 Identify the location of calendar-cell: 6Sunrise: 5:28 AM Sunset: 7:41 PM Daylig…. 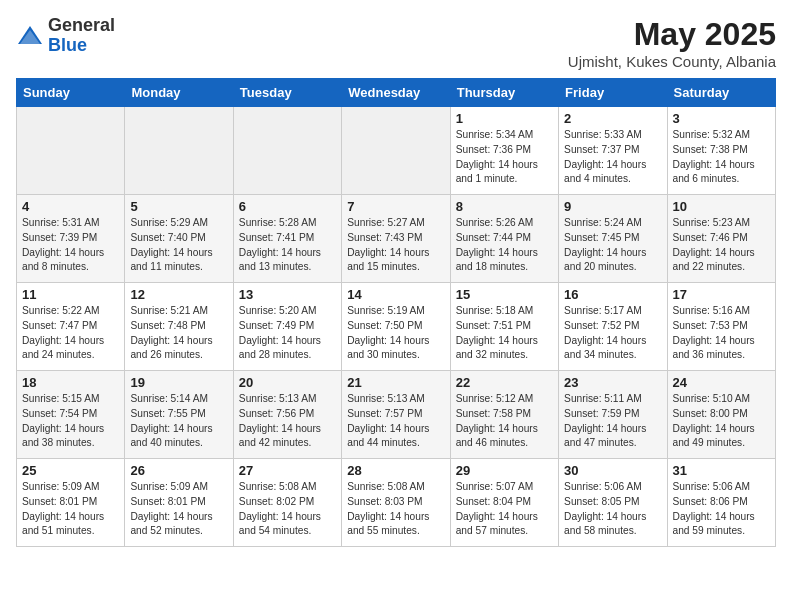
(287, 239).